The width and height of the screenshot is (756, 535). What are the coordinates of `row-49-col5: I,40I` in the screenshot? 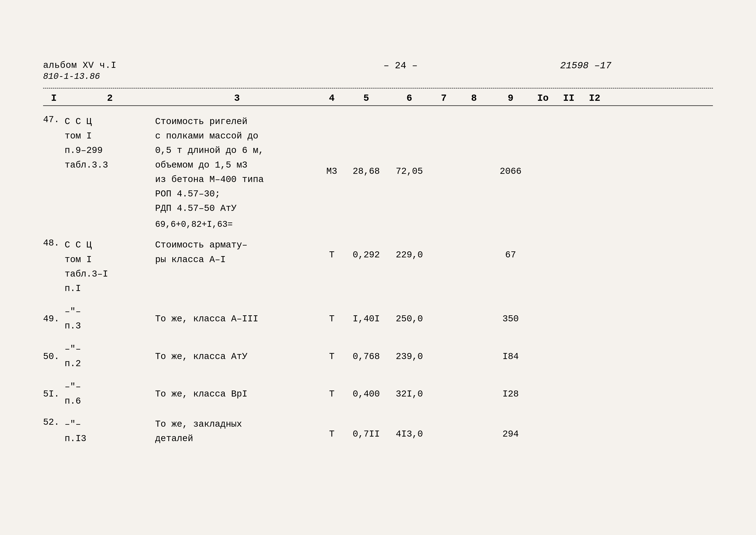 It's located at (366, 319).